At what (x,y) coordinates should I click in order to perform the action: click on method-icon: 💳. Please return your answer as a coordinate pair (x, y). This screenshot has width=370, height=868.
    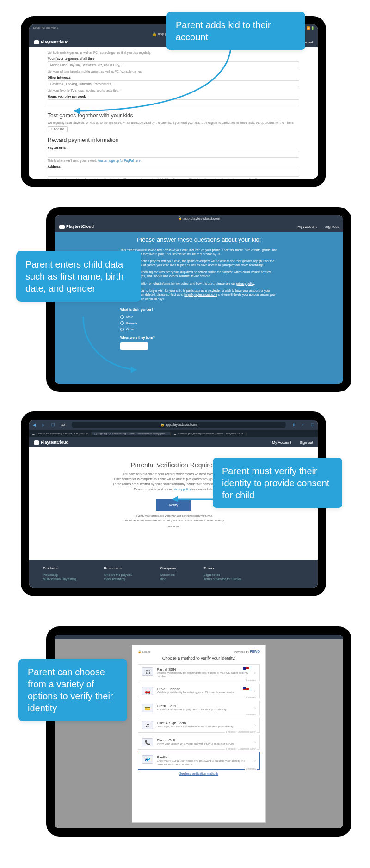
    Looking at the image, I should click on (148, 708).